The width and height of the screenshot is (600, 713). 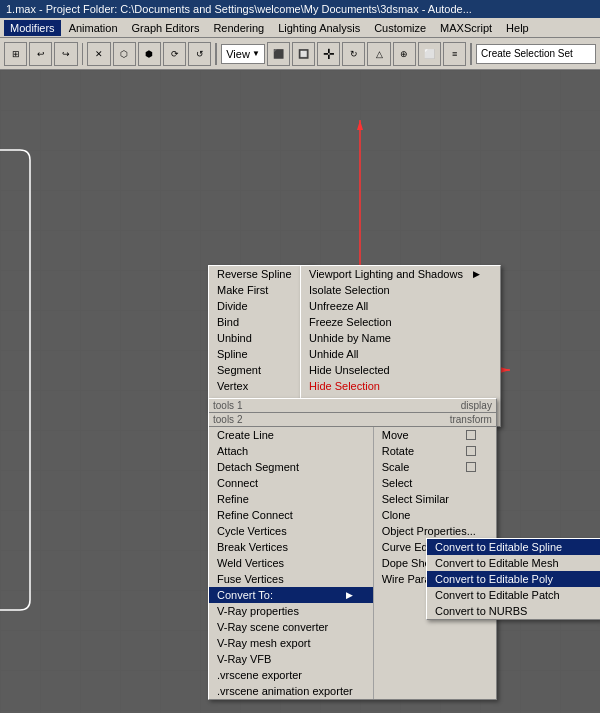 I want to click on ctx-unfreeze-all: Unfreeze All, so click(x=400, y=306).